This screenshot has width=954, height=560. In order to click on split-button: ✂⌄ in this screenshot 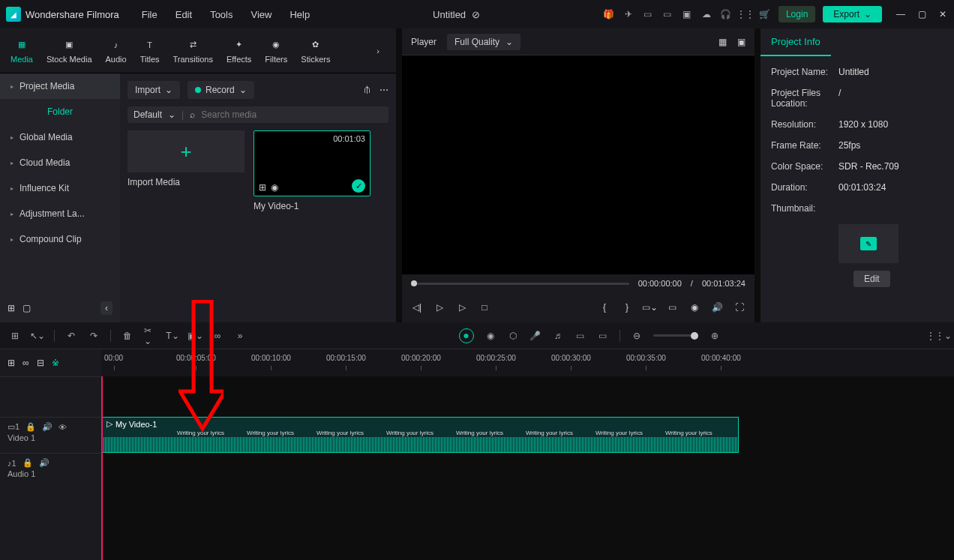, I will do `click(150, 336)`.